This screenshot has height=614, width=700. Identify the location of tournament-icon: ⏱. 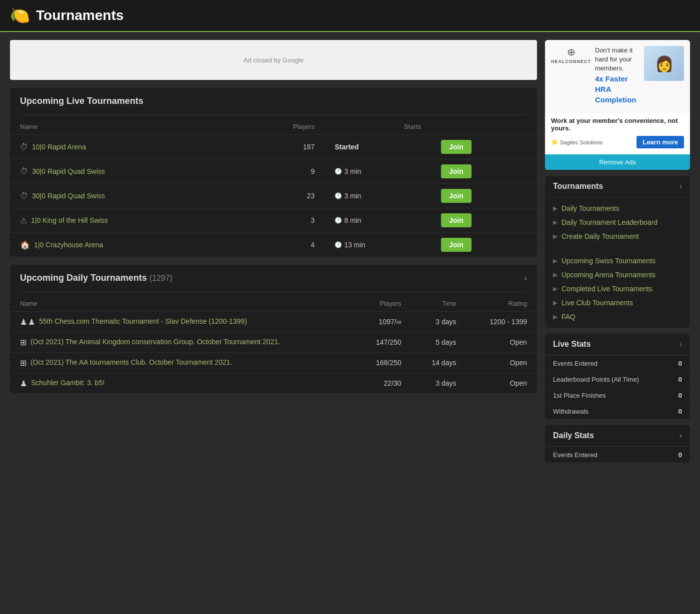
(24, 196).